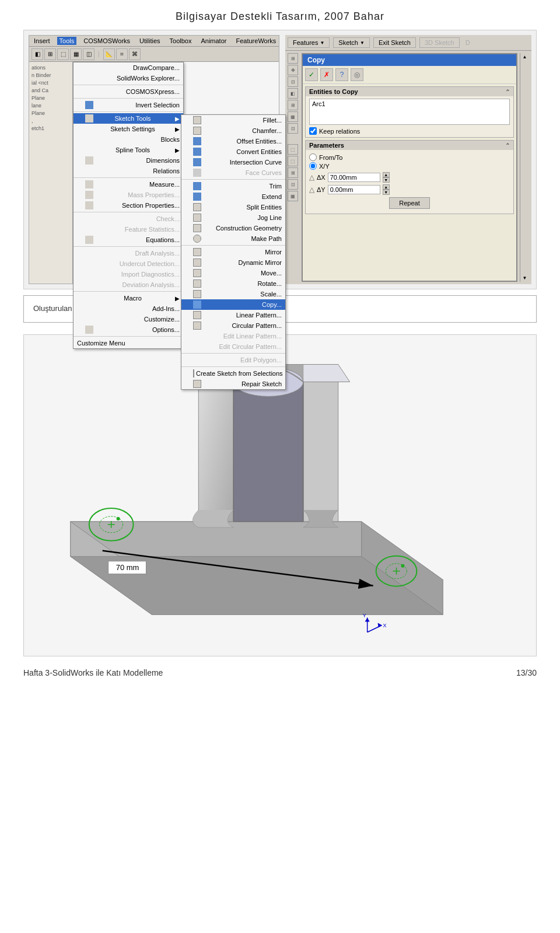  What do you see at coordinates (233, 273) in the screenshot?
I see `sketch-move: Move...` at bounding box center [233, 273].